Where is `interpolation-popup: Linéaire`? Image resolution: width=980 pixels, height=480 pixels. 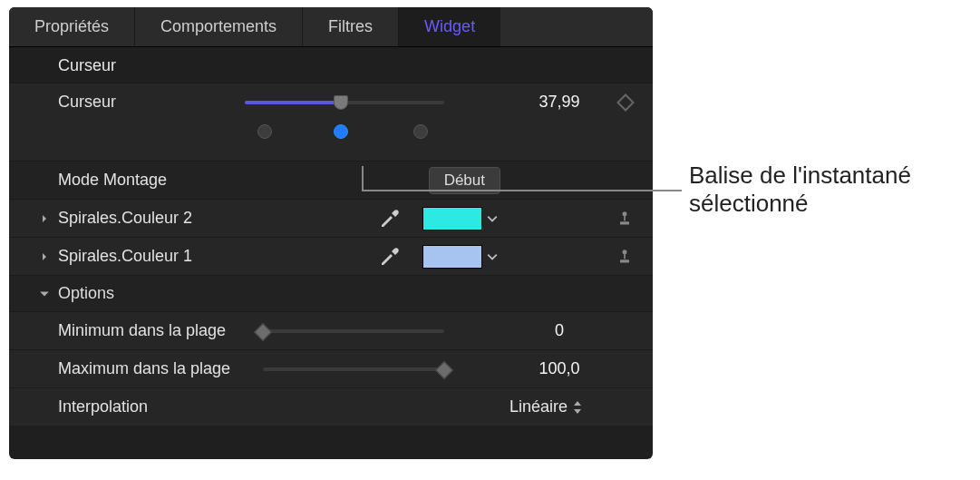 interpolation-popup: Linéaire is located at coordinates (559, 407).